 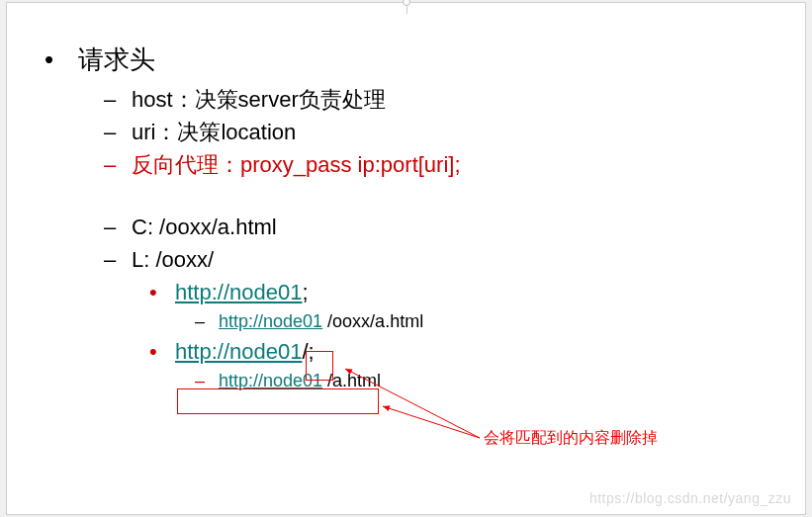 What do you see at coordinates (440, 227) in the screenshot?
I see `item-c: – C: /ooxx/a.html` at bounding box center [440, 227].